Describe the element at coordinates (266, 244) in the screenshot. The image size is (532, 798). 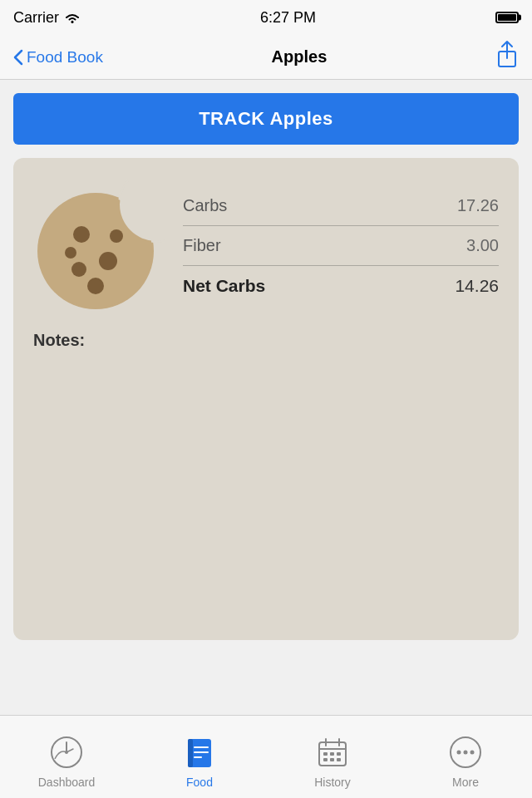
I see `food-header: Carbs 17.26 Fiber 3.00 Net Carbs 14.26` at that location.